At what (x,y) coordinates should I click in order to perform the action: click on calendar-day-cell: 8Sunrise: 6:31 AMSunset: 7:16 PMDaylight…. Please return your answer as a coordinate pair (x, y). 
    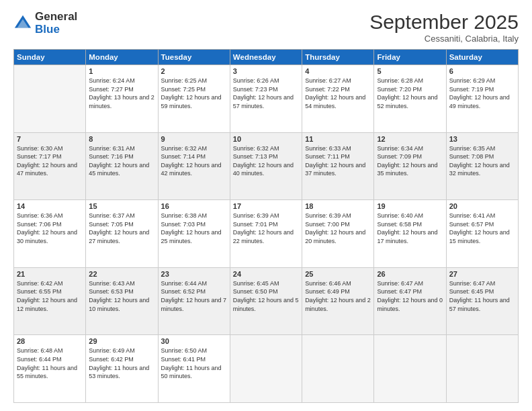
    Looking at the image, I should click on (122, 167).